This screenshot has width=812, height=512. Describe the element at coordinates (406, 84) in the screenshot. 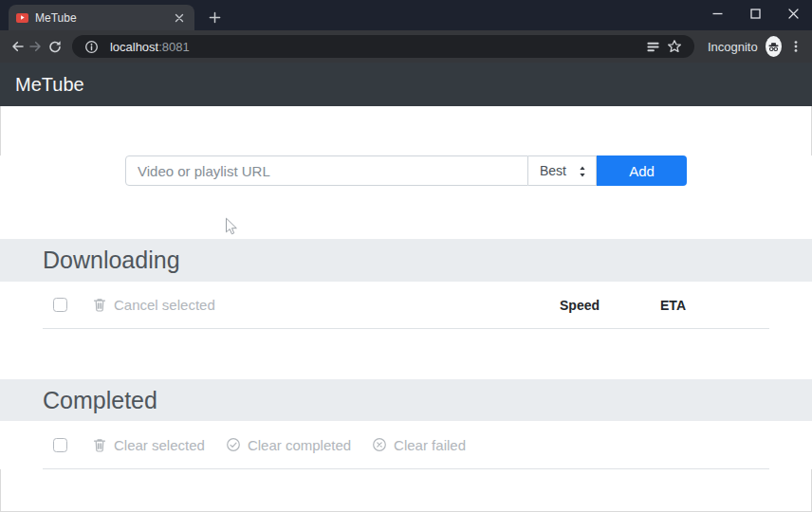

I see `app-navbar: MeTube` at that location.